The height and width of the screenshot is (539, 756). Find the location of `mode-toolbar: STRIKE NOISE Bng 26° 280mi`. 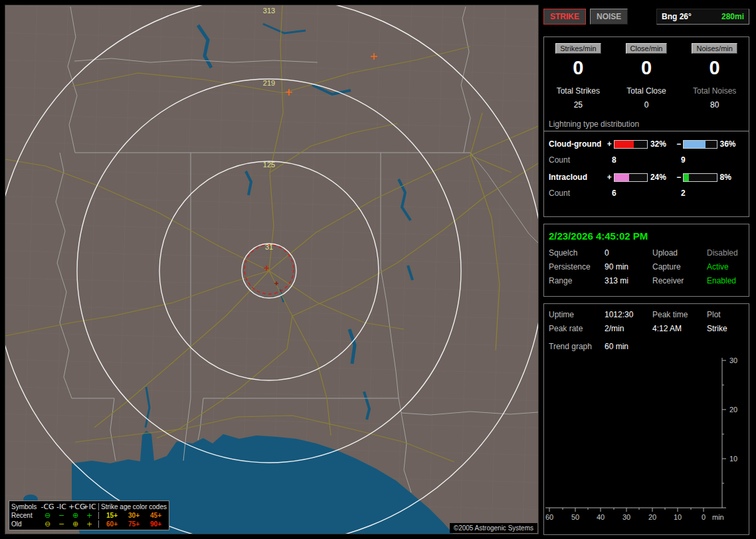

mode-toolbar: STRIKE NOISE Bng 26° 280mi is located at coordinates (646, 17).